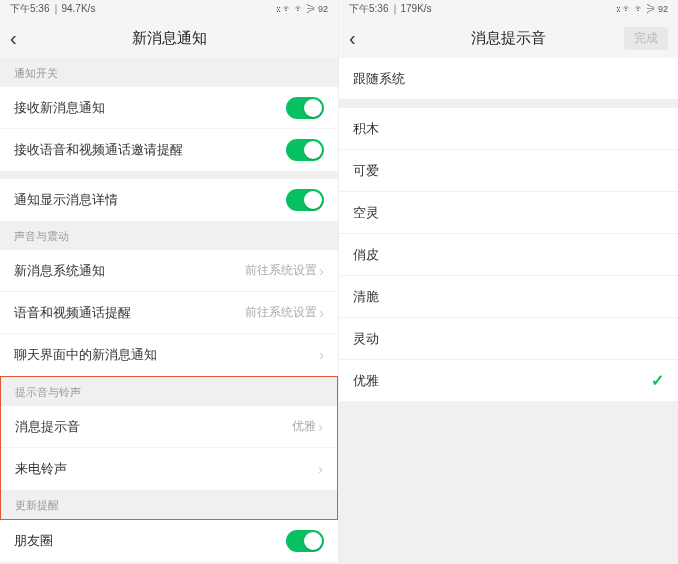 The height and width of the screenshot is (564, 678). What do you see at coordinates (169, 392) in the screenshot?
I see `section-header-tone: 提示音与铃声` at bounding box center [169, 392].